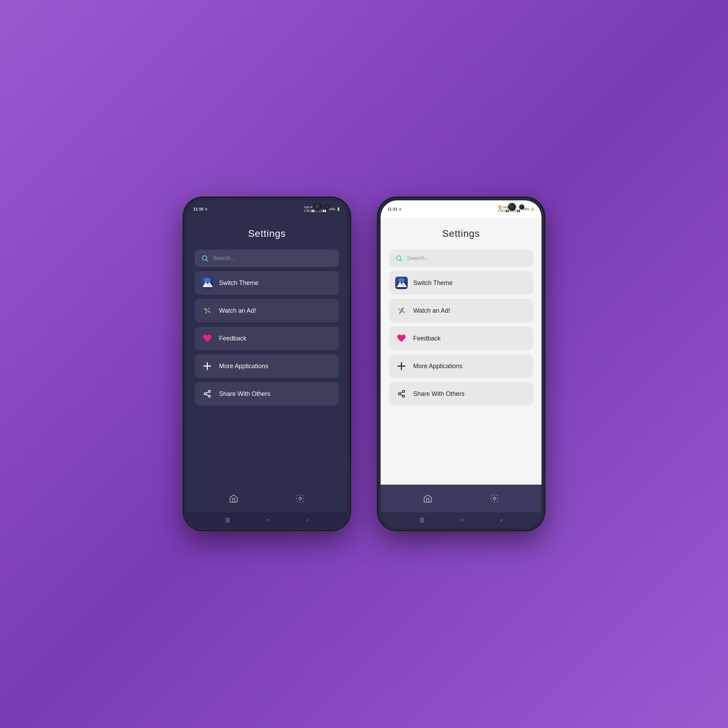  Describe the element at coordinates (461, 499) in the screenshot. I see `light-bottom-nav` at that location.